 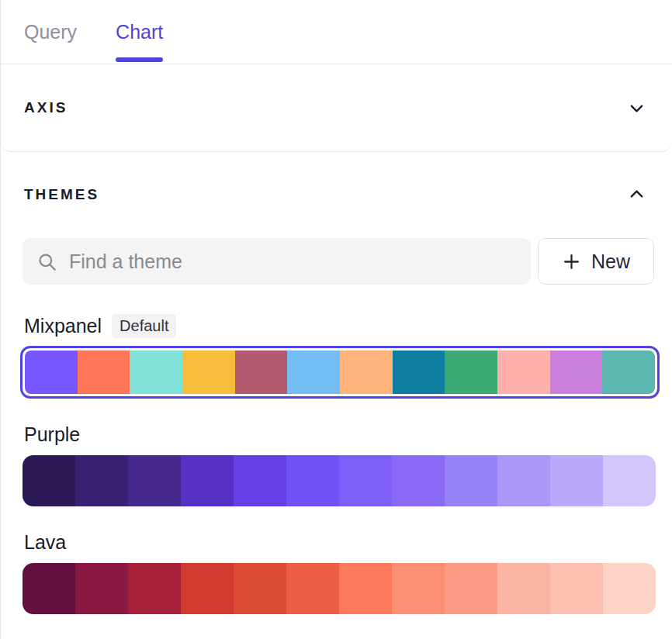 I want to click on axis-section-title: AXIS, so click(x=46, y=108).